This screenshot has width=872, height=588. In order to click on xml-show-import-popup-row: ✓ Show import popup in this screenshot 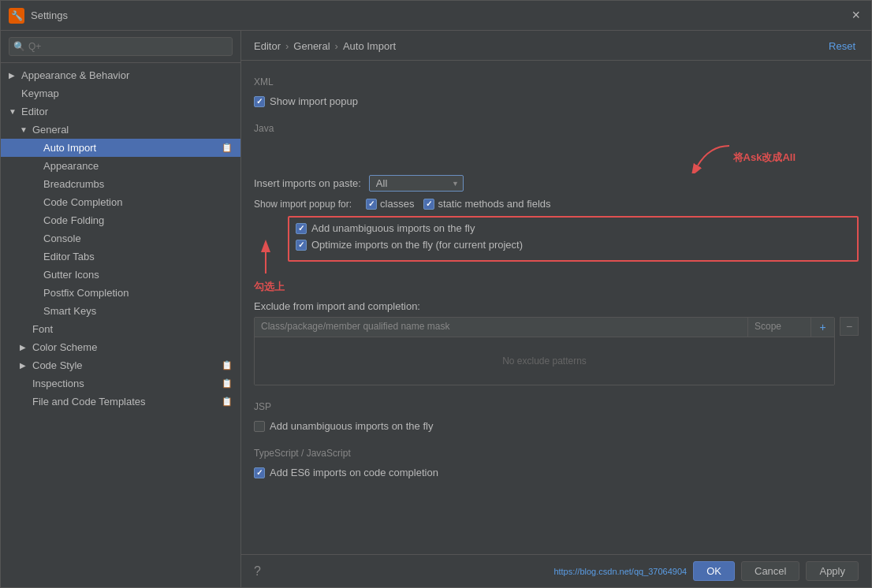, I will do `click(557, 101)`.